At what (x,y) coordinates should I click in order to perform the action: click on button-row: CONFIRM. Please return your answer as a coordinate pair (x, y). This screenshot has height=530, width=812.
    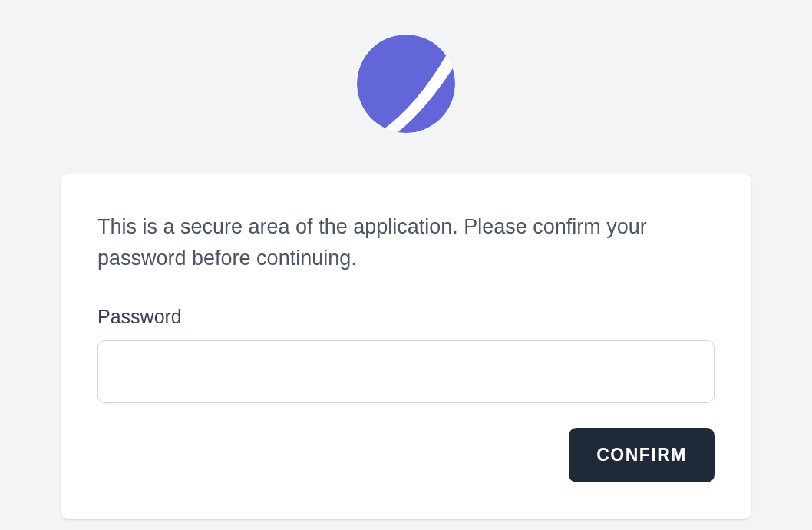
    Looking at the image, I should click on (406, 455).